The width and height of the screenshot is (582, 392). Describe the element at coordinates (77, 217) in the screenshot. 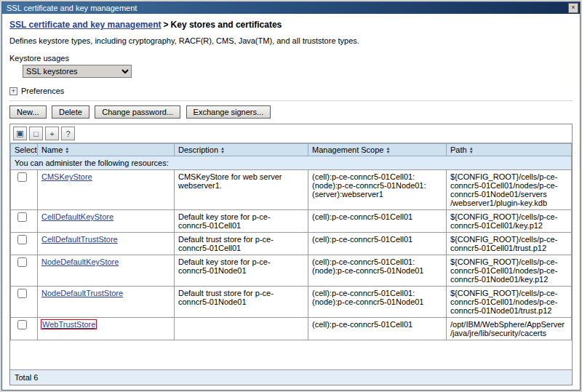

I see `keystore-link: CellDefaultKeyStore` at that location.